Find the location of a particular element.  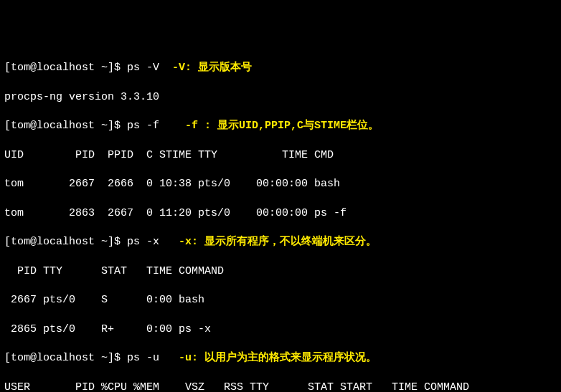

prompt-line-ps-u: [tom@localhost ~]$ ps -u -u: 以用户为主的格式来显示… is located at coordinates (280, 358).